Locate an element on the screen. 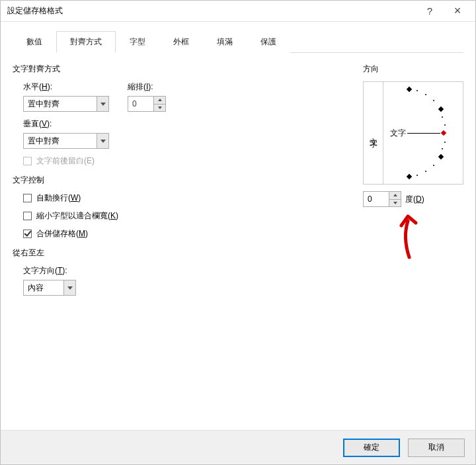  spin-indent-value: 0 is located at coordinates (141, 104).